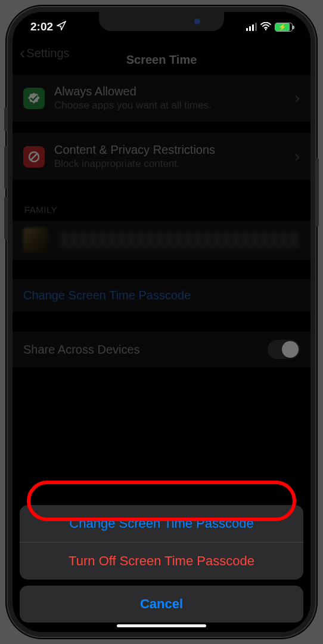  Describe the element at coordinates (169, 150) in the screenshot. I see `row-title: Content & Privacy Restrictions` at that location.